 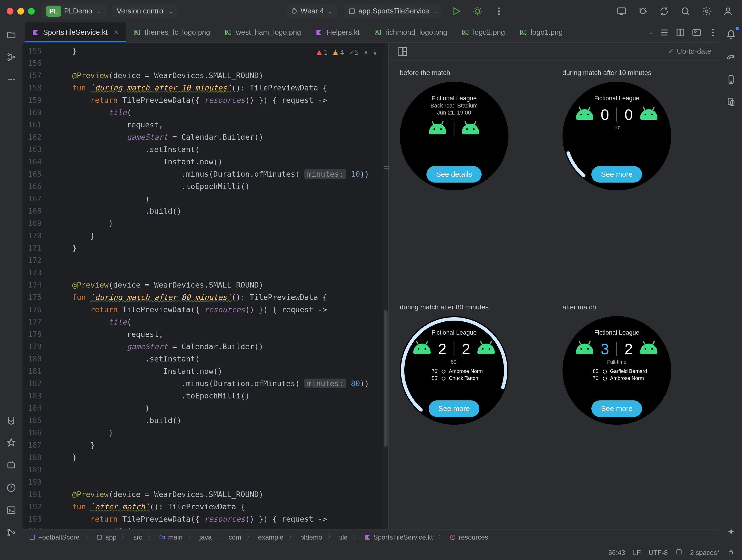 I want to click on stadium-label: Back road Stadium, so click(x=454, y=106).